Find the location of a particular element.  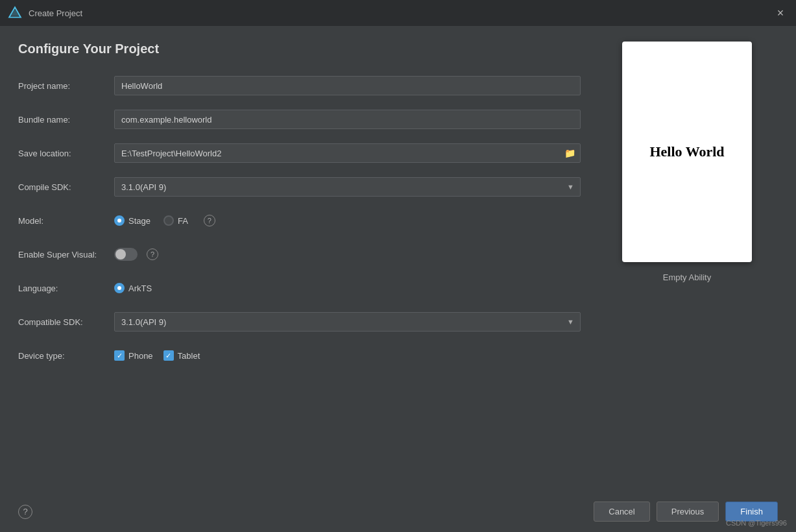

language-arkts-label: ArkTS is located at coordinates (140, 288).